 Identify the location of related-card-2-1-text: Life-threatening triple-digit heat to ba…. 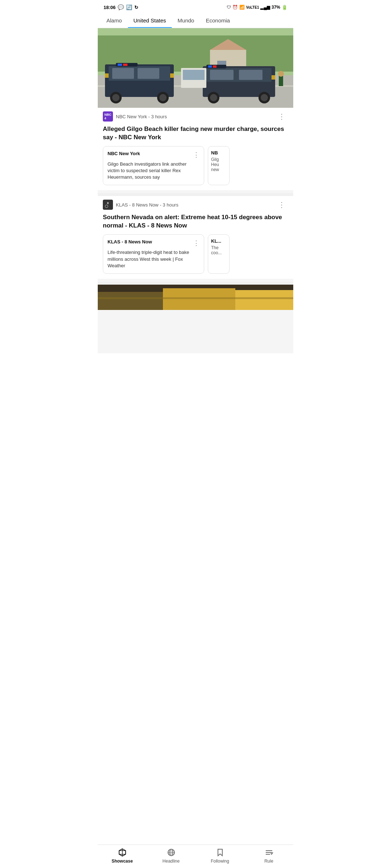
(154, 259).